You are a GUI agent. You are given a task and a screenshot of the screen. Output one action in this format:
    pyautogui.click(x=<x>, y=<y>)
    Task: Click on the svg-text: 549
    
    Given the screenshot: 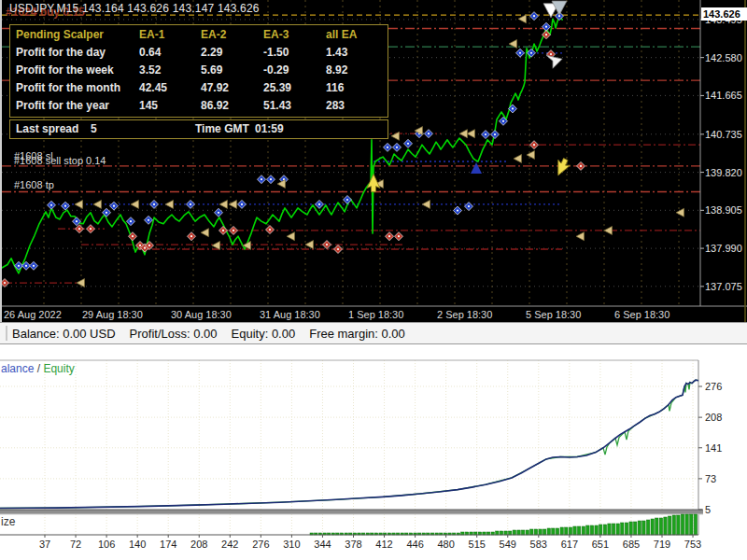 What is the action you would take?
    pyautogui.click(x=508, y=544)
    